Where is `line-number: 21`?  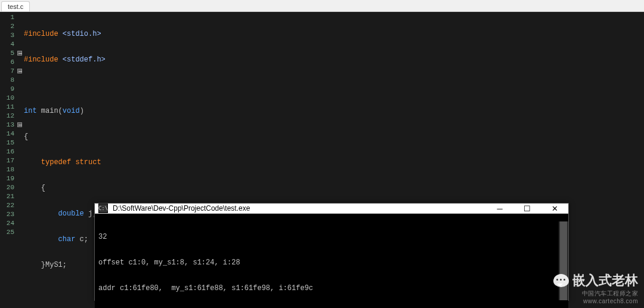 line-number: 21 is located at coordinates (8, 197).